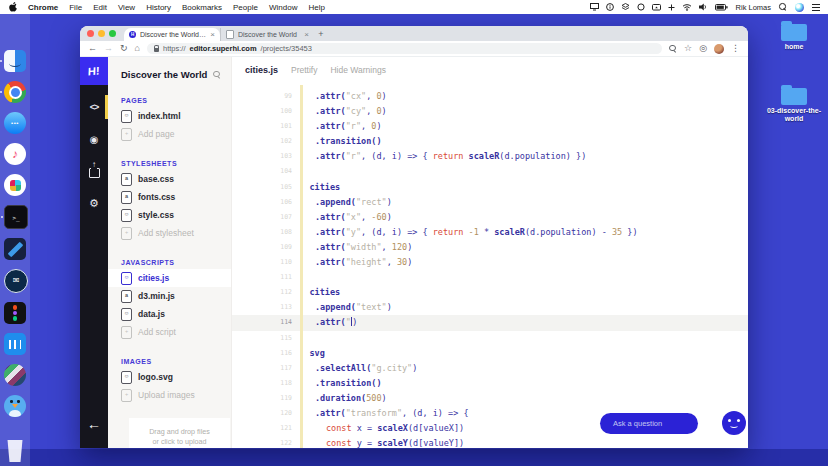 The image size is (828, 466). Describe the element at coordinates (94, 107) in the screenshot. I see `code-view-button: <>` at that location.